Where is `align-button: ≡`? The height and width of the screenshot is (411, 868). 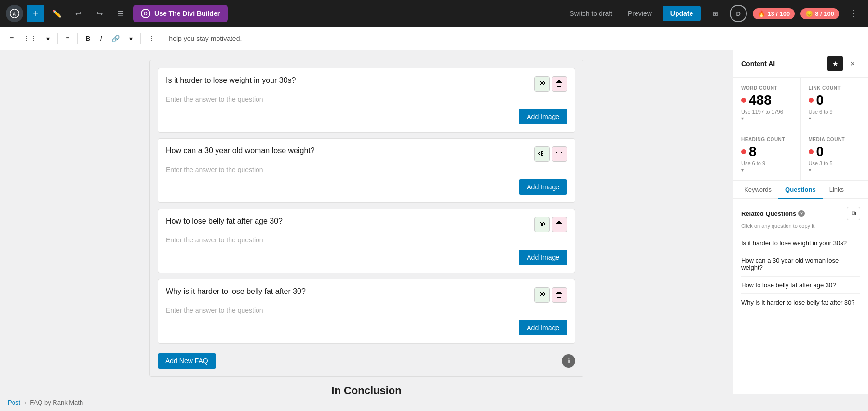
align-button: ≡ is located at coordinates (68, 39).